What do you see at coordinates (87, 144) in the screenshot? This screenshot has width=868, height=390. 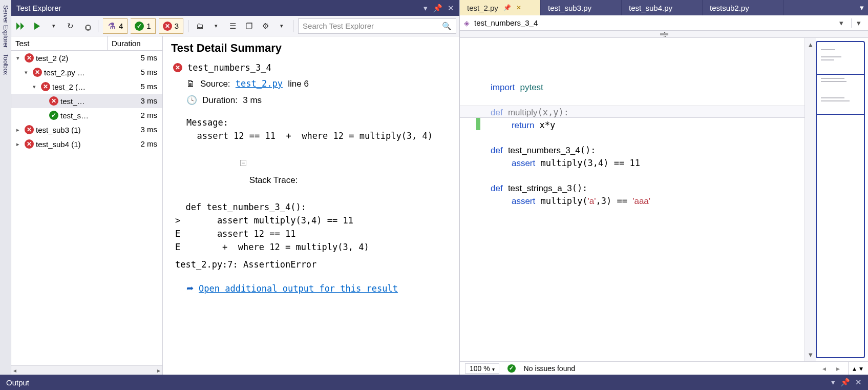 I see `test-tree-item: ▸✕test_sub4 (1)2 ms` at bounding box center [87, 144].